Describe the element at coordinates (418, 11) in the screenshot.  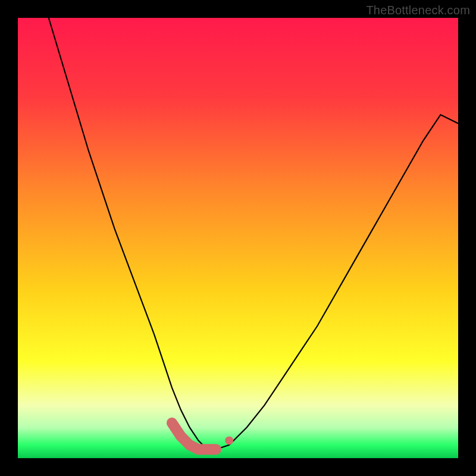
I see `watermark-text: TheBottleneck.com` at that location.